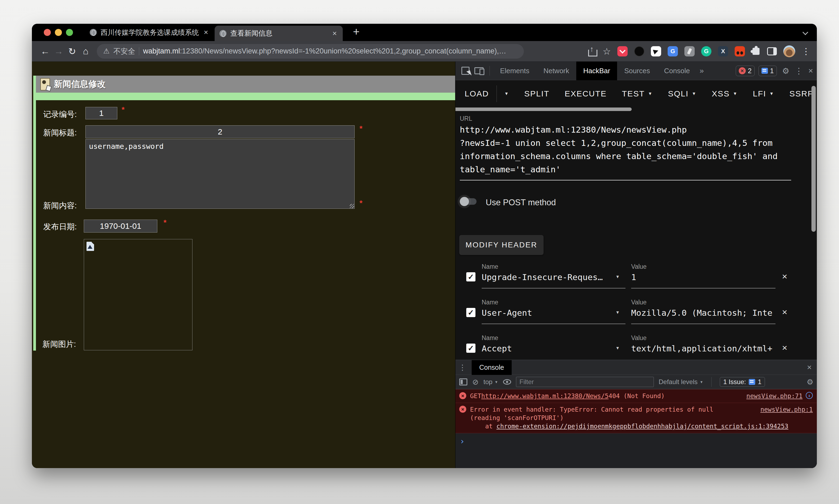 The height and width of the screenshot is (504, 839). I want to click on load-dropdown-caret-icon: ▼, so click(507, 94).